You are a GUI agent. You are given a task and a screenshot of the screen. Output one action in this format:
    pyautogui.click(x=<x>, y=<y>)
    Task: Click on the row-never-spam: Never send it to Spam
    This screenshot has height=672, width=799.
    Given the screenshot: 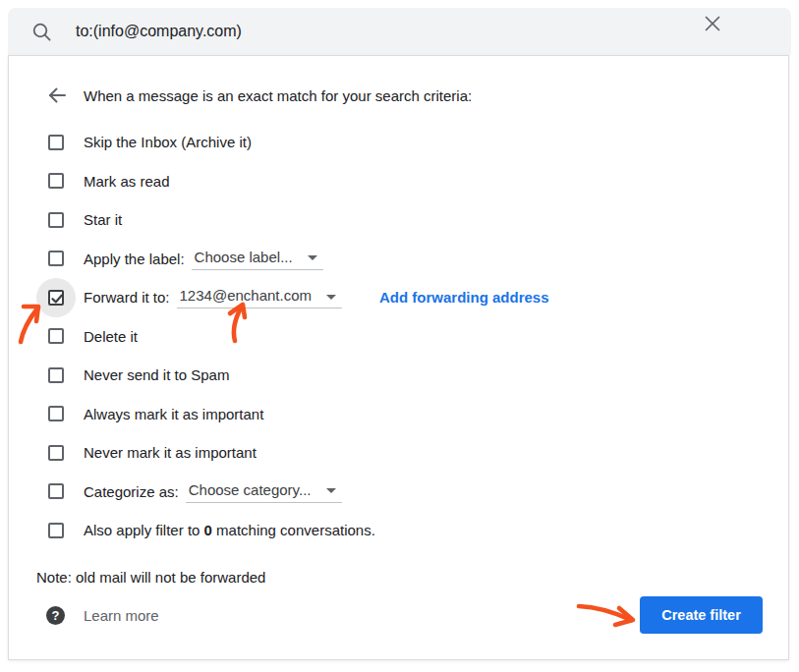 What is the action you would take?
    pyautogui.click(x=399, y=375)
    